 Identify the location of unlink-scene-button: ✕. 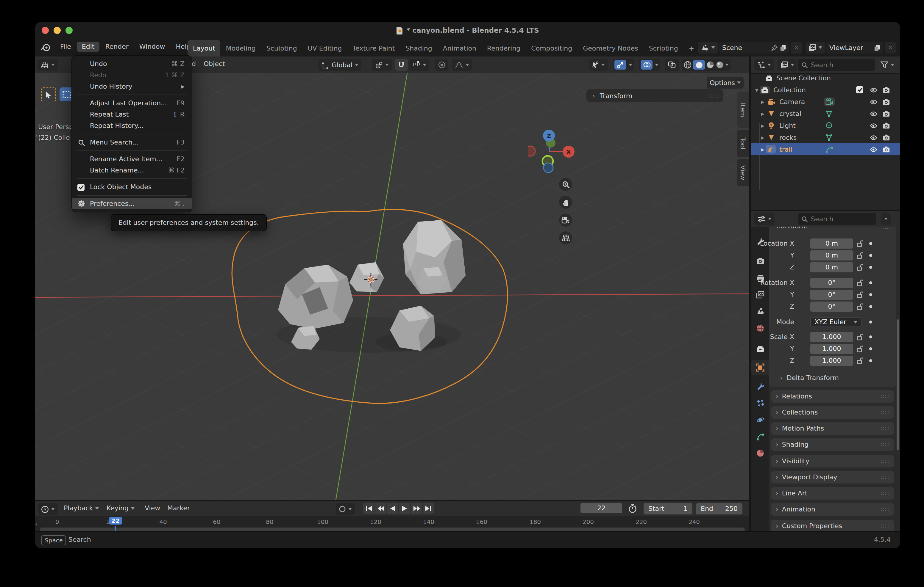
(796, 48).